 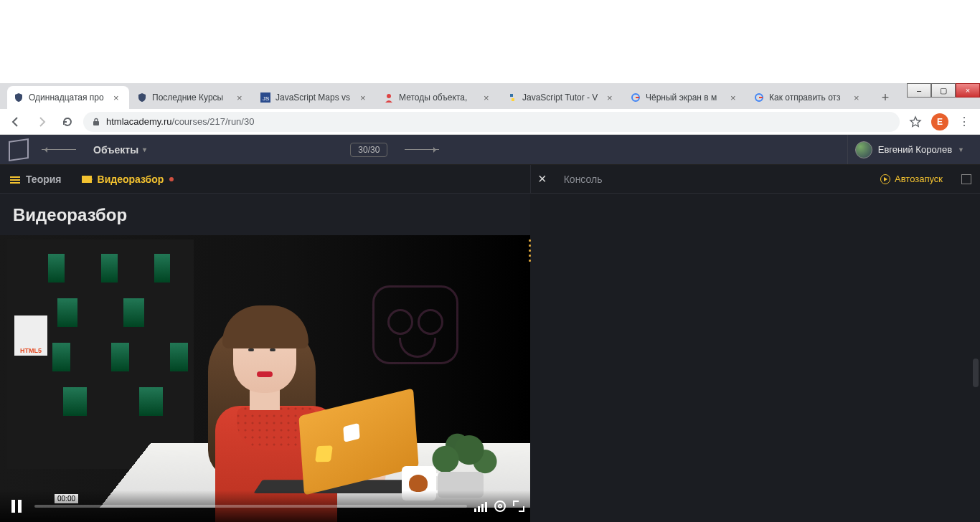 What do you see at coordinates (128, 179) in the screenshot?
I see `tab-video: Видеоразбор` at bounding box center [128, 179].